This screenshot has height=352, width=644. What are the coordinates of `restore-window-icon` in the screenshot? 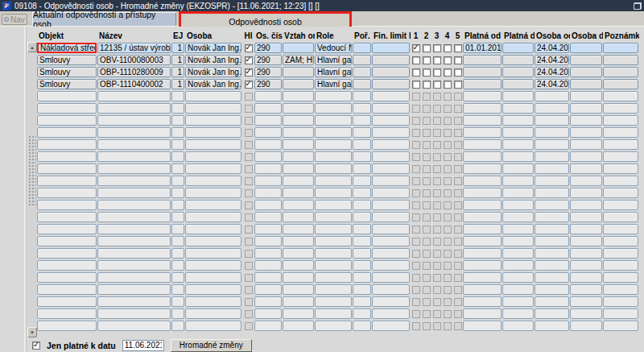 It's located at (638, 6).